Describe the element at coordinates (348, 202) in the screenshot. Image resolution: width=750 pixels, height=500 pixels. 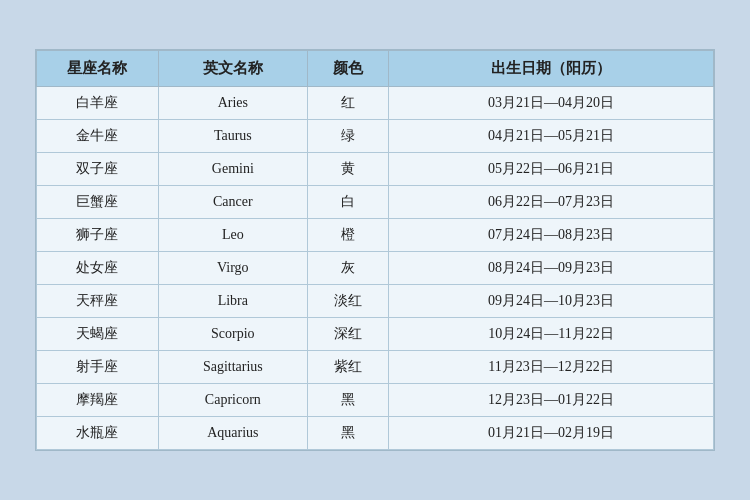
I see `cell-color: 白` at that location.